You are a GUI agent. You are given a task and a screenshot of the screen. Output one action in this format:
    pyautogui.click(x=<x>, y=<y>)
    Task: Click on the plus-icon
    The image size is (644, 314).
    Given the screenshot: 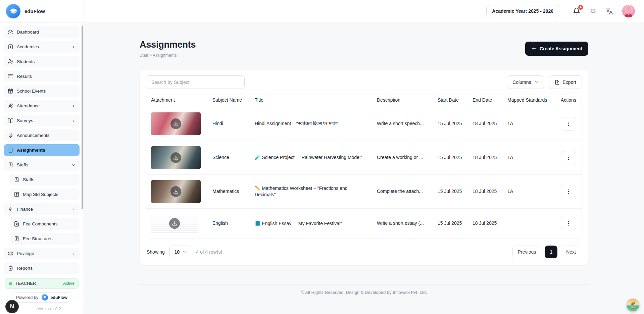 What is the action you would take?
    pyautogui.click(x=534, y=49)
    